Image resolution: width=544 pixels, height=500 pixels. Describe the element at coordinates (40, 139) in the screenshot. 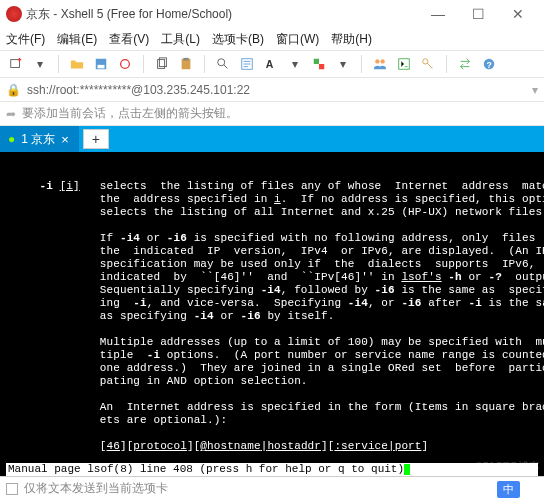

I see `tab-active: ● 1 京东 ×` at that location.